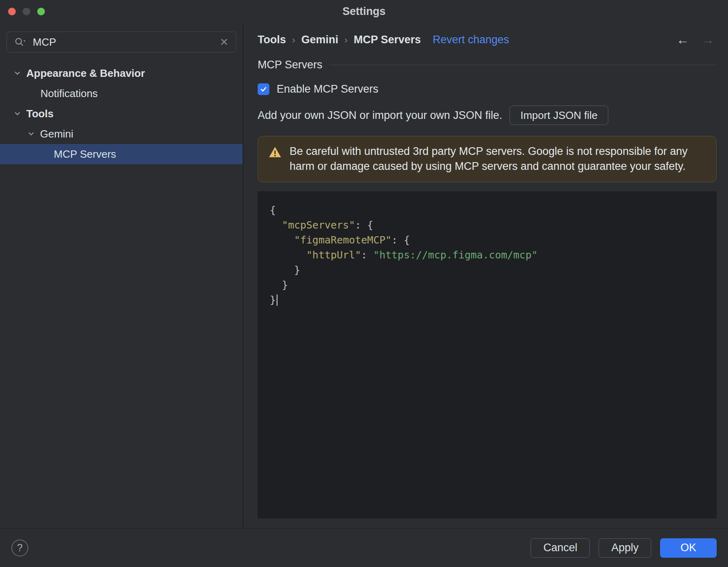 The width and height of the screenshot is (728, 567). What do you see at coordinates (333, 255) in the screenshot?
I see `code-token: "httpUrl"` at bounding box center [333, 255].